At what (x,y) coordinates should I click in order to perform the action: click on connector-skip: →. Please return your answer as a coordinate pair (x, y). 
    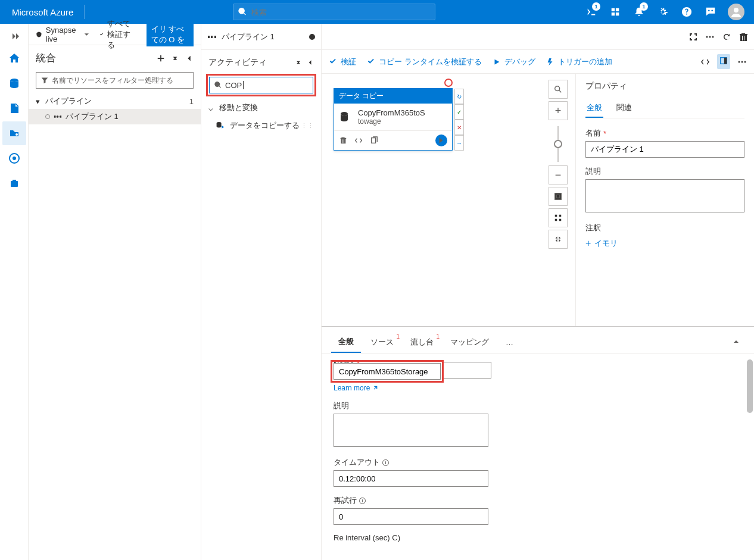
    Looking at the image, I should click on (459, 143).